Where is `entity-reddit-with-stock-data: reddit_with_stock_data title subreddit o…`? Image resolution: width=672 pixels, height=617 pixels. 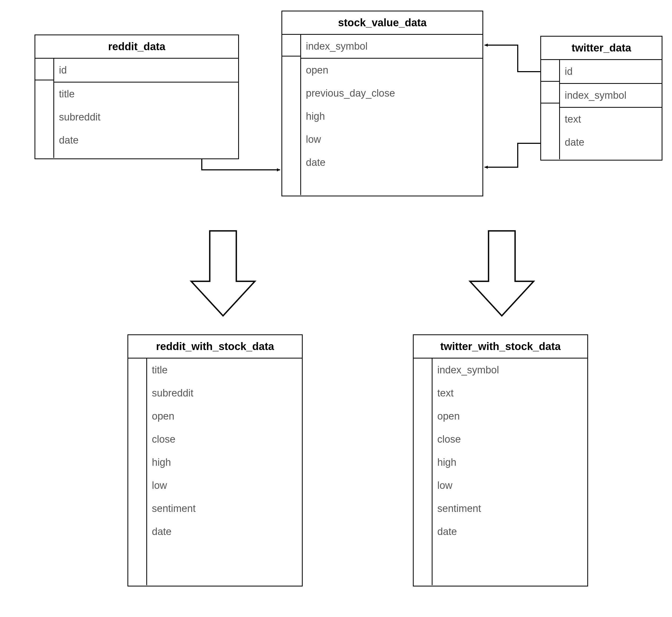
entity-reddit-with-stock-data: reddit_with_stock_data title subreddit o… is located at coordinates (215, 460).